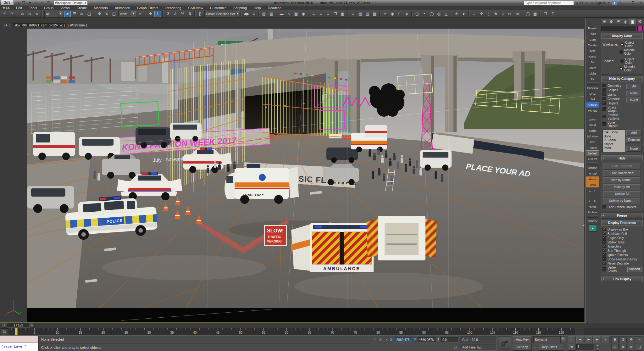 Image resolution: width=644 pixels, height=351 pixels. What do you see at coordinates (101, 8) in the screenshot?
I see `menu-modifiers: Modifiers` at bounding box center [101, 8].